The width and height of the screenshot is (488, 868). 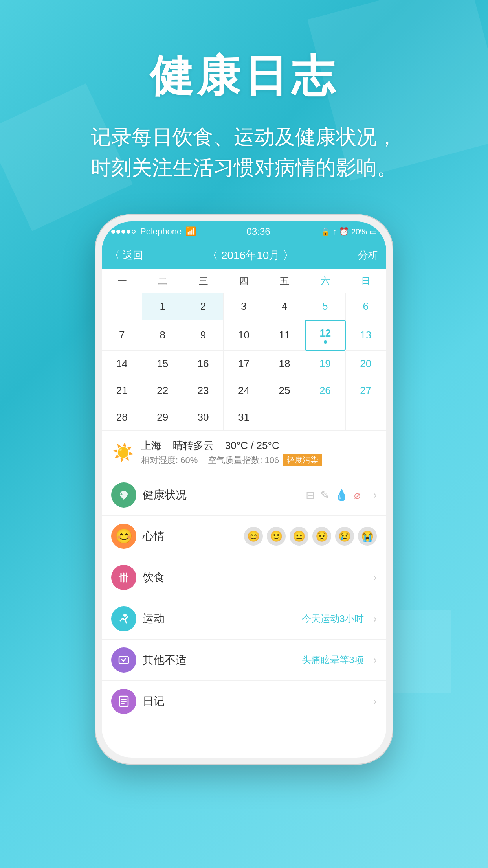 What do you see at coordinates (204, 417) in the screenshot?
I see `calendar-cell-30: 30` at bounding box center [204, 417].